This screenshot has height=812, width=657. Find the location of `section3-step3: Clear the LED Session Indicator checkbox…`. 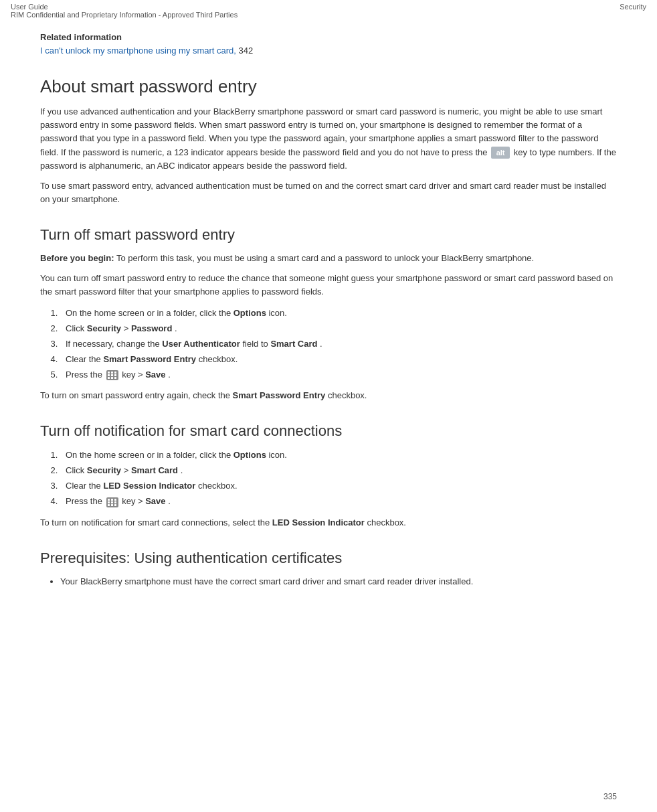

section3-step3: Clear the LED Session Indicator checkbox… is located at coordinates (339, 486).